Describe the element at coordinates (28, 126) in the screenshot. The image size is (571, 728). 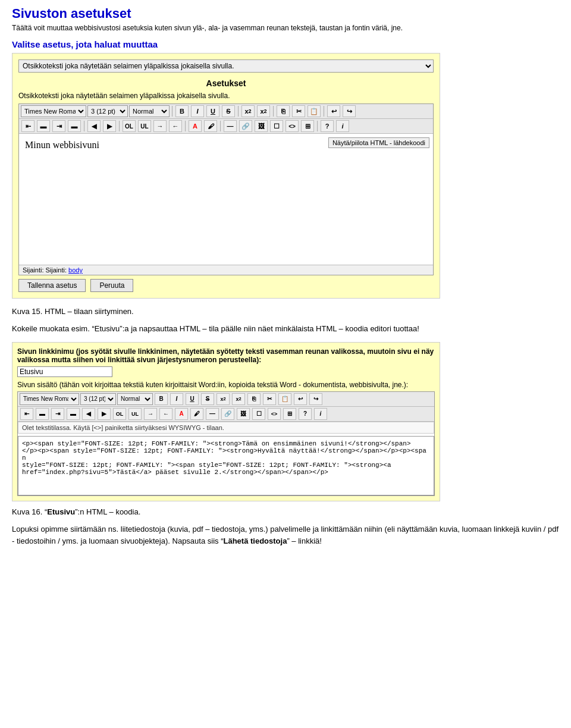
I see `align-left-button: ⇤` at that location.